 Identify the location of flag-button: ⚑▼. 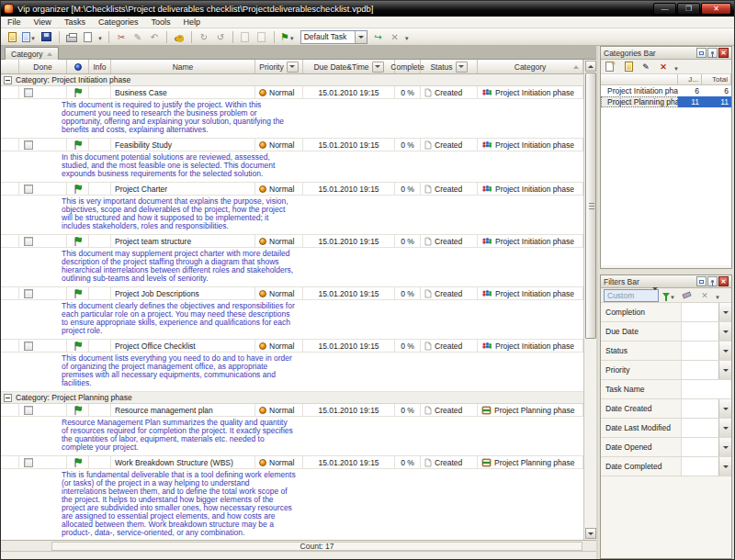
(288, 37).